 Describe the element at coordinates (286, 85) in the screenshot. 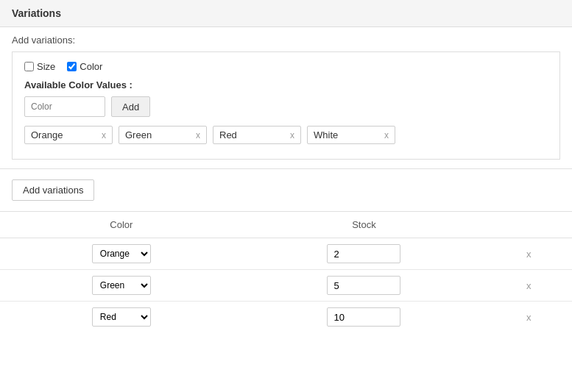

I see `available-color-values-label: Available Color Values :` at that location.